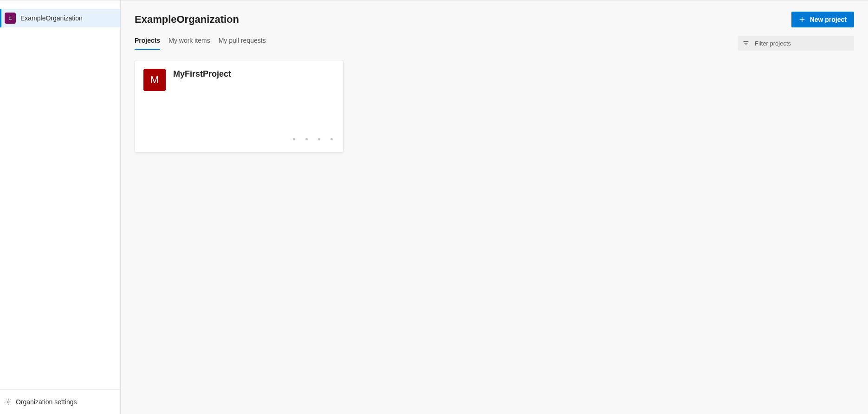 The height and width of the screenshot is (414, 868). I want to click on header-row: ExampleOrganization New project, so click(494, 20).